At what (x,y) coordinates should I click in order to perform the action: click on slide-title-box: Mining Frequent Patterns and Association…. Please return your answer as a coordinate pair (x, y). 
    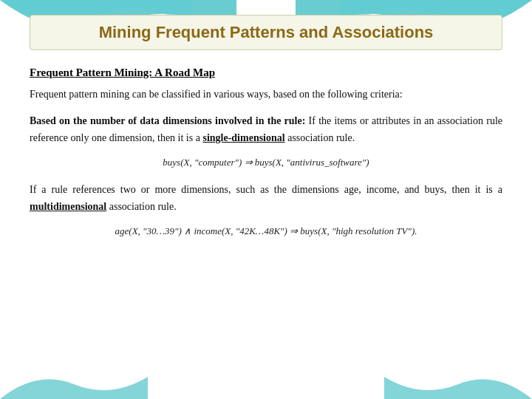
    Looking at the image, I should click on (266, 33).